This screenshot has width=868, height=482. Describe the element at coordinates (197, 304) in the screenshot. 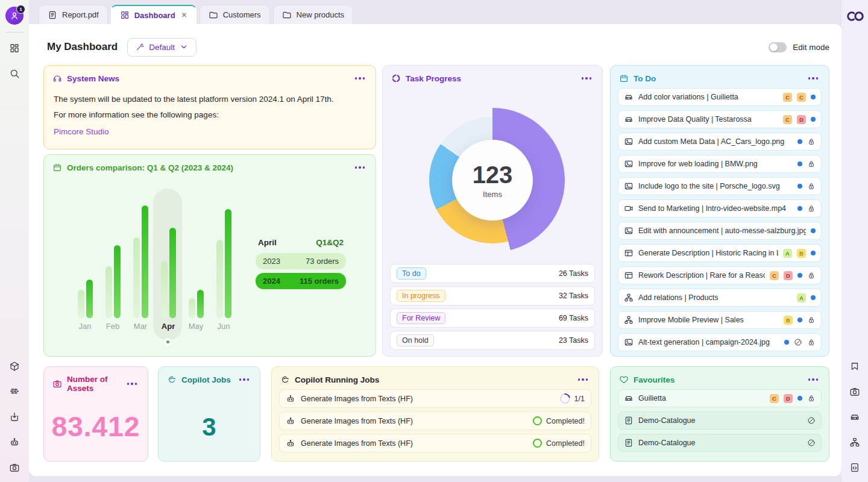

I see `bar-group-may` at that location.